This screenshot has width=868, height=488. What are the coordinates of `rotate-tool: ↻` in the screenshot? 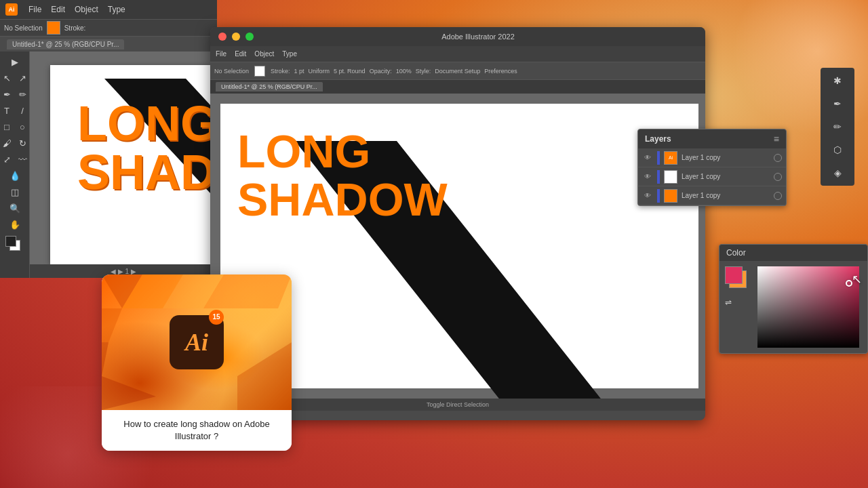 It's located at (22, 143).